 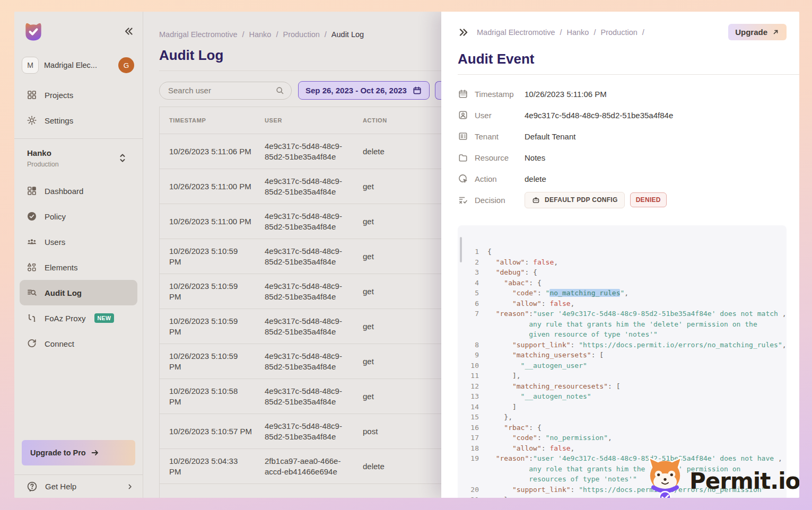 What do you see at coordinates (584, 293) in the screenshot?
I see `selected-text: no_matching_rules` at bounding box center [584, 293].